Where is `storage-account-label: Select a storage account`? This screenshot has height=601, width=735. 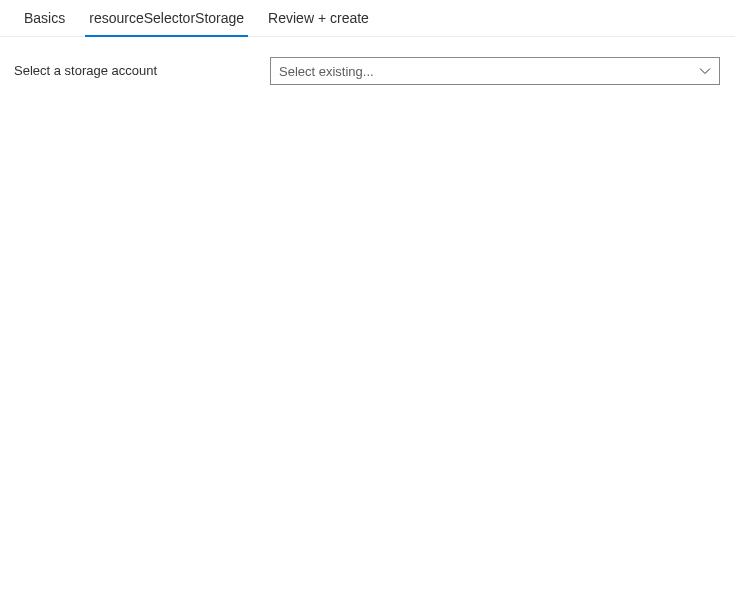 storage-account-label: Select a storage account is located at coordinates (142, 68).